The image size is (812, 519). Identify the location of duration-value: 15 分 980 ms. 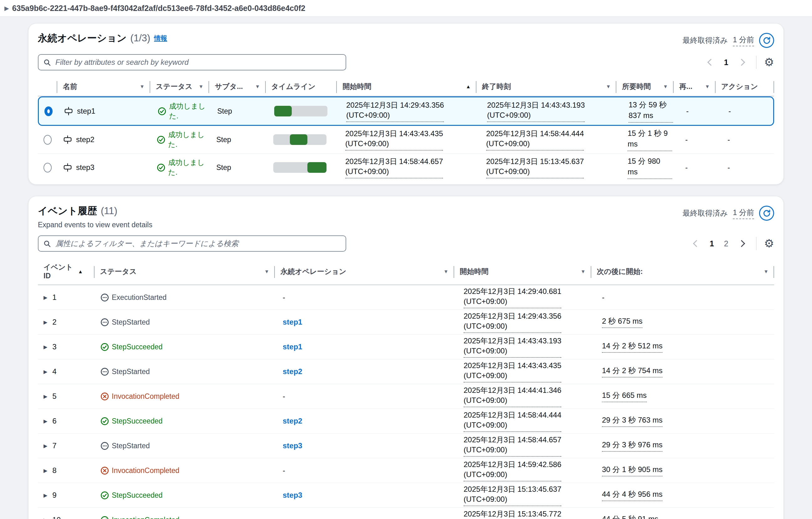
(650, 167).